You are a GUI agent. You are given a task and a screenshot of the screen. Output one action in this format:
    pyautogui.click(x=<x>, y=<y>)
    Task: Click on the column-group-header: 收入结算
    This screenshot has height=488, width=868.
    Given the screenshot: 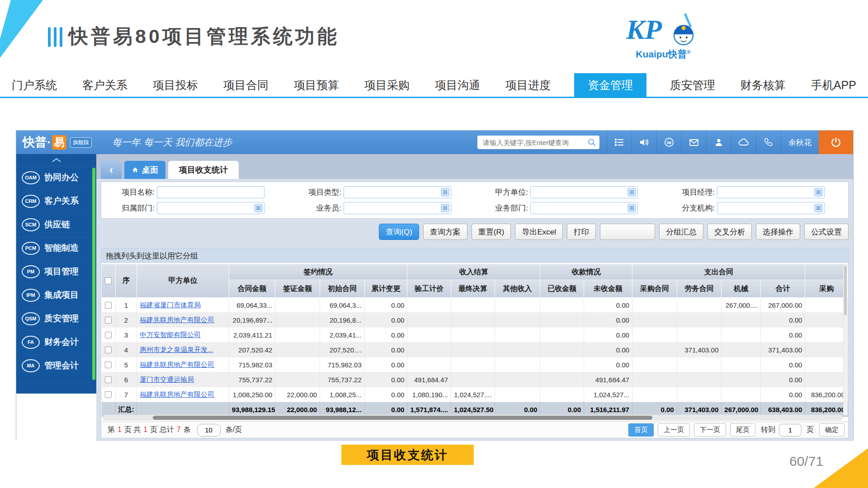 What is the action you would take?
    pyautogui.click(x=474, y=272)
    